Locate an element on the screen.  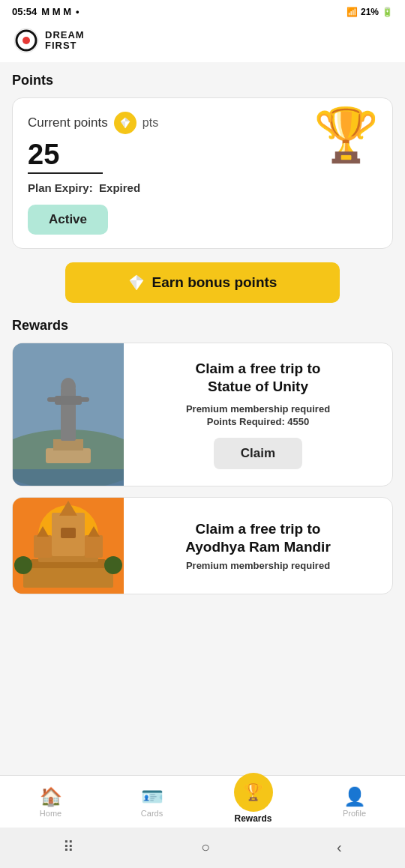
reward-info-statue: Claim a free trip toStatue of Unity Prem… is located at coordinates (258, 415).